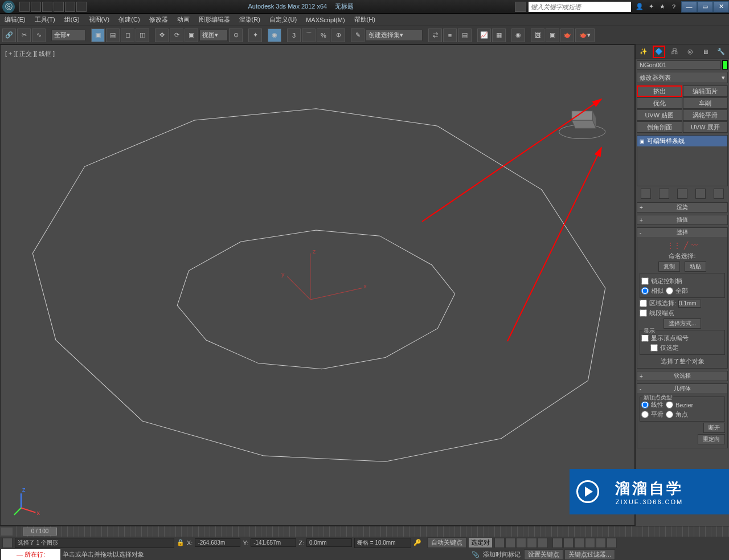 The image size is (729, 560). What do you see at coordinates (372, 532) in the screenshot?
I see `timeline-ticks` at bounding box center [372, 532].